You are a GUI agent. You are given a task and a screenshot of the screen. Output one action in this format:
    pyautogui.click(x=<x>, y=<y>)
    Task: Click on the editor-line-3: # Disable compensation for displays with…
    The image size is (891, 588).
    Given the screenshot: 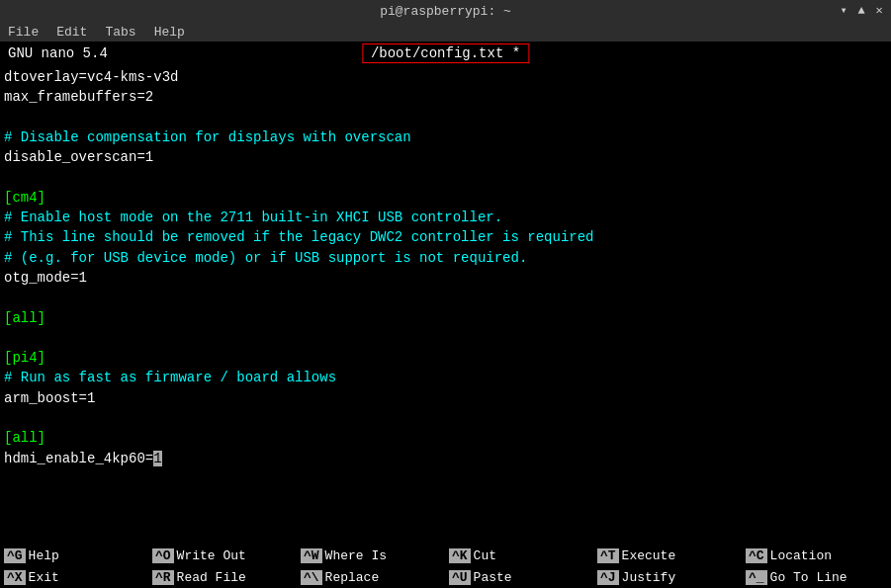 What is the action you would take?
    pyautogui.click(x=445, y=137)
    